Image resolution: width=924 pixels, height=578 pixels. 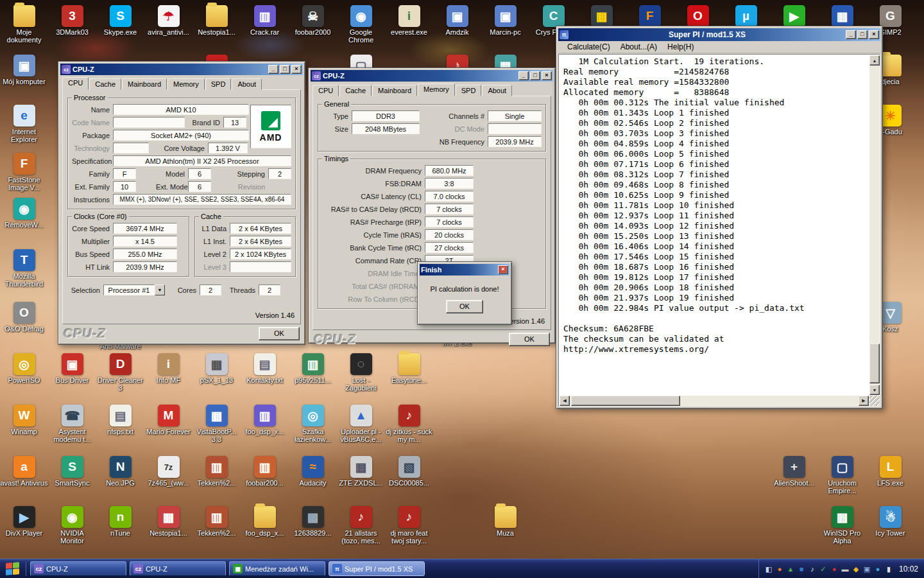 What do you see at coordinates (506, 521) in the screenshot?
I see `desktop-icon: Muza` at bounding box center [506, 521].